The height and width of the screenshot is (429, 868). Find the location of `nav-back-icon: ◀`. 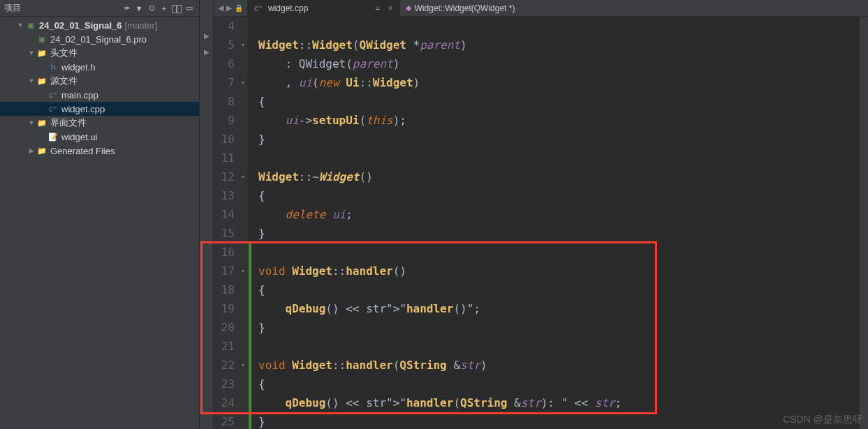

nav-back-icon: ◀ is located at coordinates (221, 8).